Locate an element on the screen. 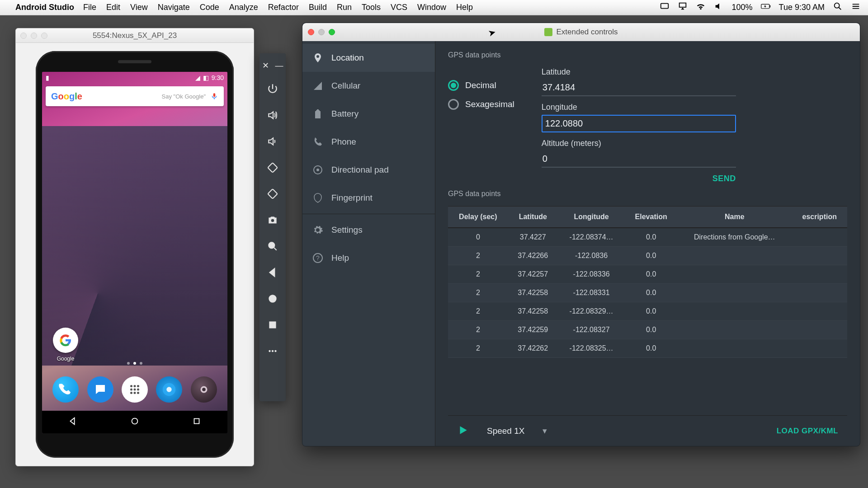 Image resolution: width=868 pixels, height=488 pixels. sidenav-location: Location is located at coordinates (369, 58).